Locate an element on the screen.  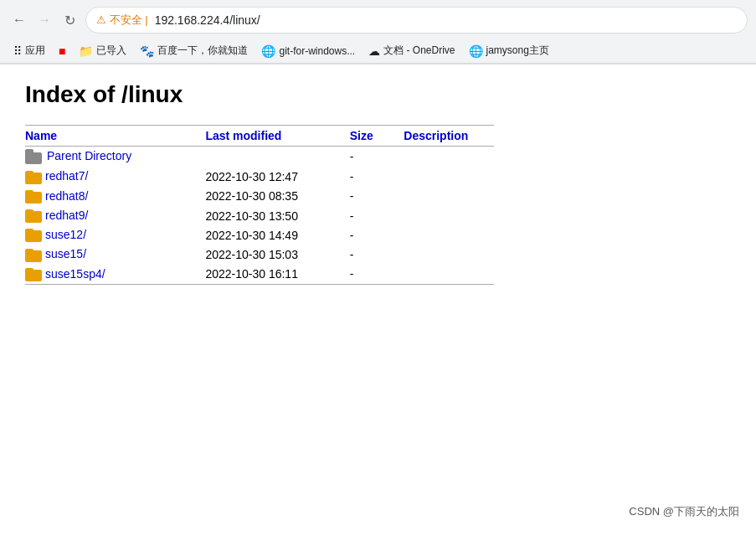
sort-name-link: Name is located at coordinates (41, 136).